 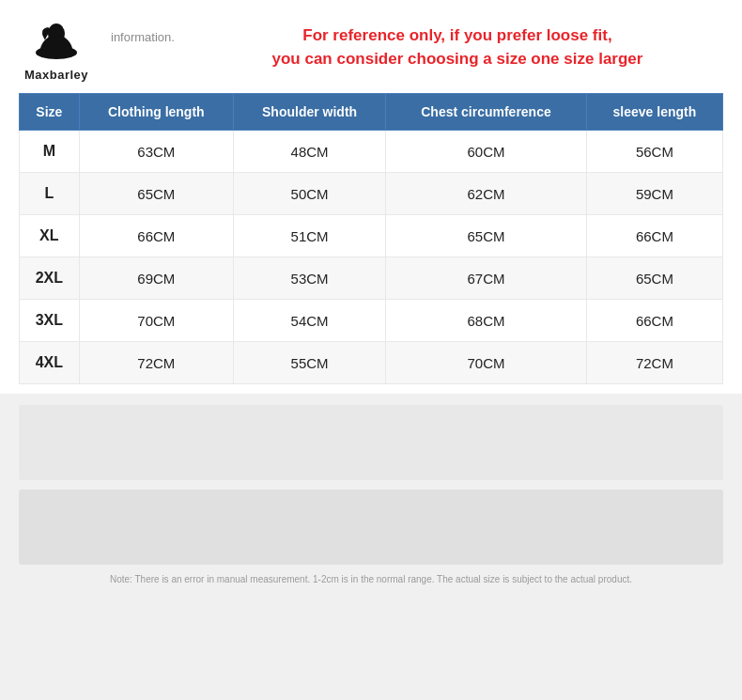 I want to click on cell-chest_circumference-1: 62CM, so click(x=487, y=194).